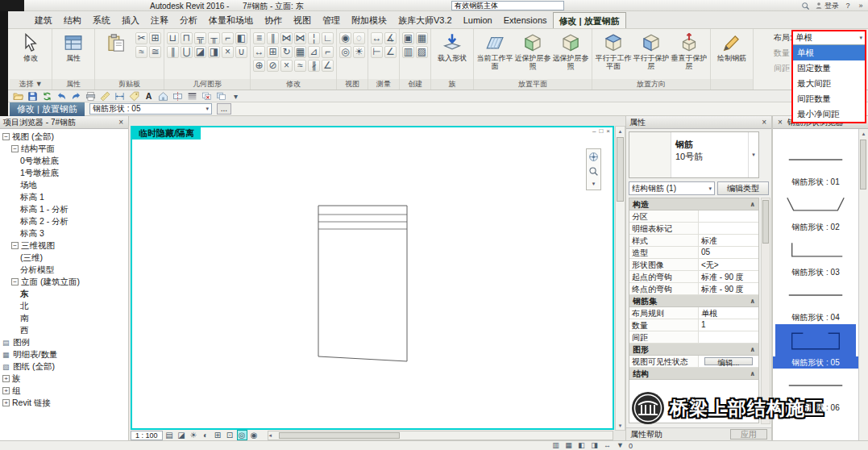  What do you see at coordinates (621, 131) in the screenshot?
I see `scroll-up-icon: ▴` at bounding box center [621, 131].